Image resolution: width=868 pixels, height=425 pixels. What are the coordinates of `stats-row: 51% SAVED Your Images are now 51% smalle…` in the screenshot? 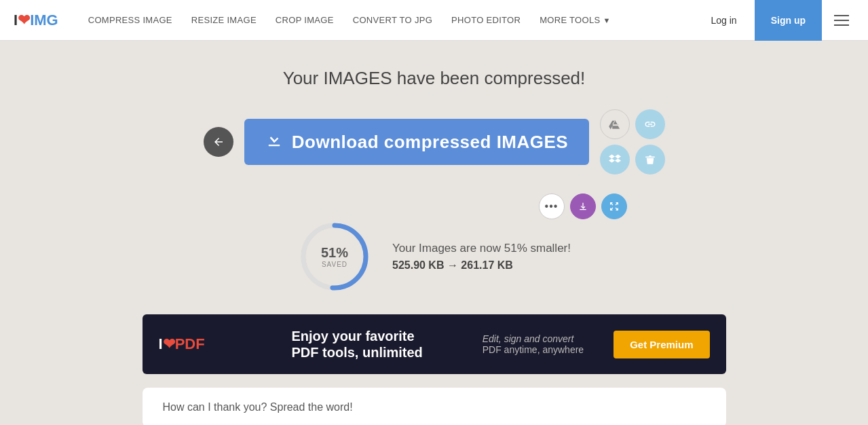 It's located at (434, 257).